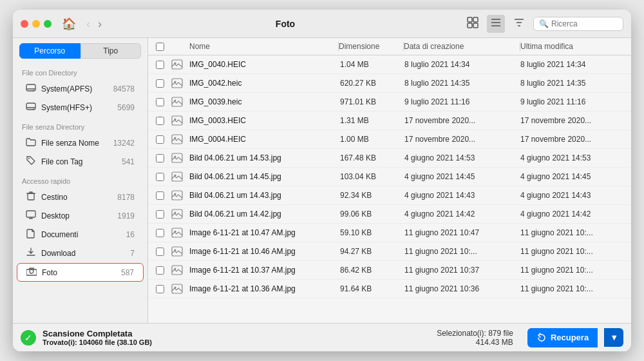  What do you see at coordinates (462, 158) in the screenshot?
I see `file-created: 4 giugno 2021 14:53` at bounding box center [462, 158].